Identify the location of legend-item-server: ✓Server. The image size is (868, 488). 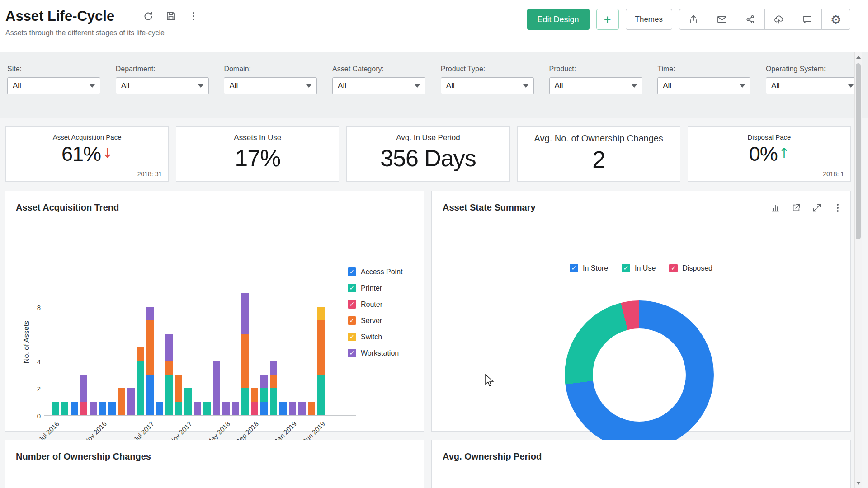
(375, 321).